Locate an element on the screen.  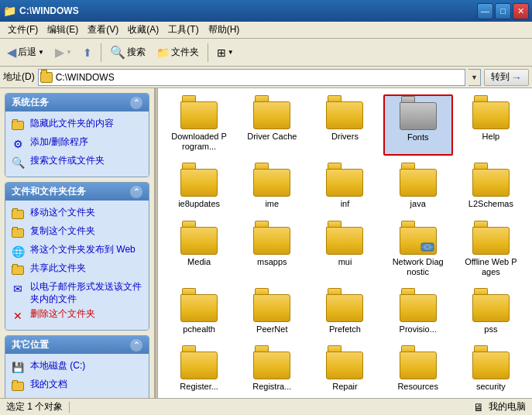
search-files-icon: 🔍 is located at coordinates (18, 163).